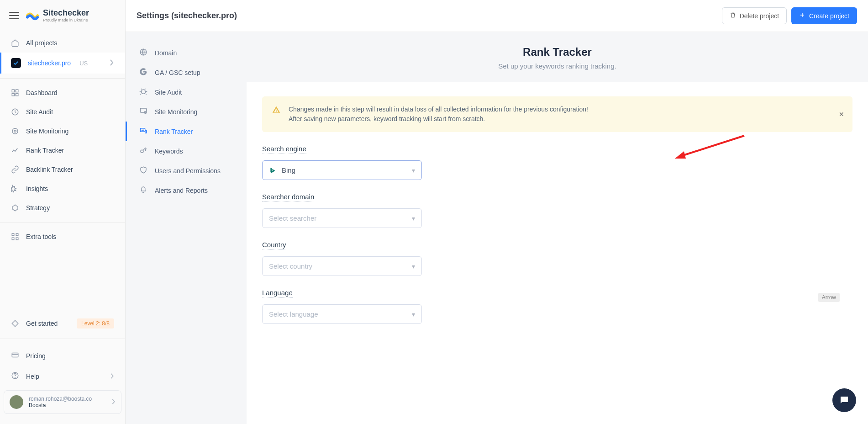 The image size is (868, 424). What do you see at coordinates (342, 266) in the screenshot?
I see `country-select: Select country ▾` at bounding box center [342, 266].